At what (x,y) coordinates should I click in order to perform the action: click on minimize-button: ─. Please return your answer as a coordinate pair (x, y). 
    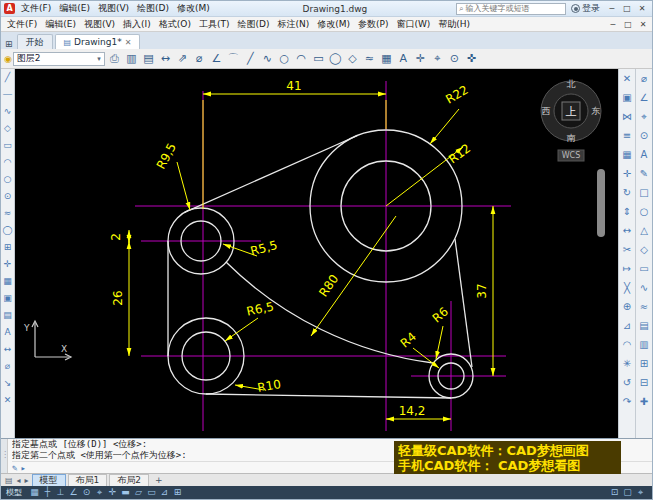
    Looking at the image, I should click on (612, 9).